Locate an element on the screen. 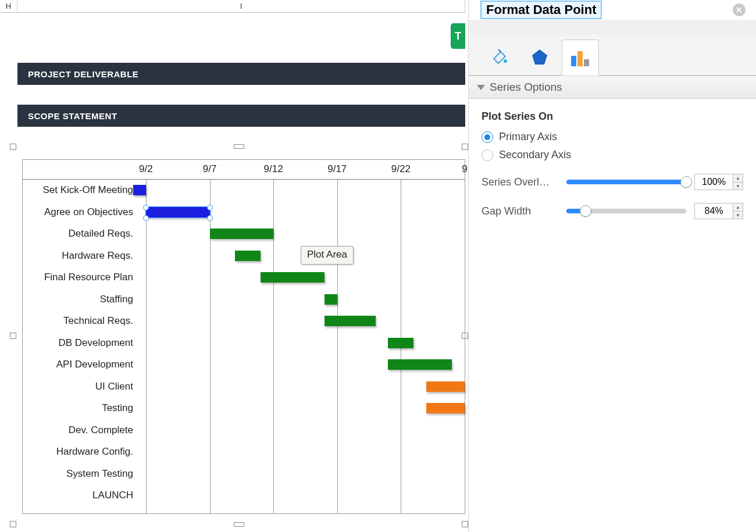 Image resolution: width=756 pixels, height=532 pixels. pentagon-icon is located at coordinates (540, 57).